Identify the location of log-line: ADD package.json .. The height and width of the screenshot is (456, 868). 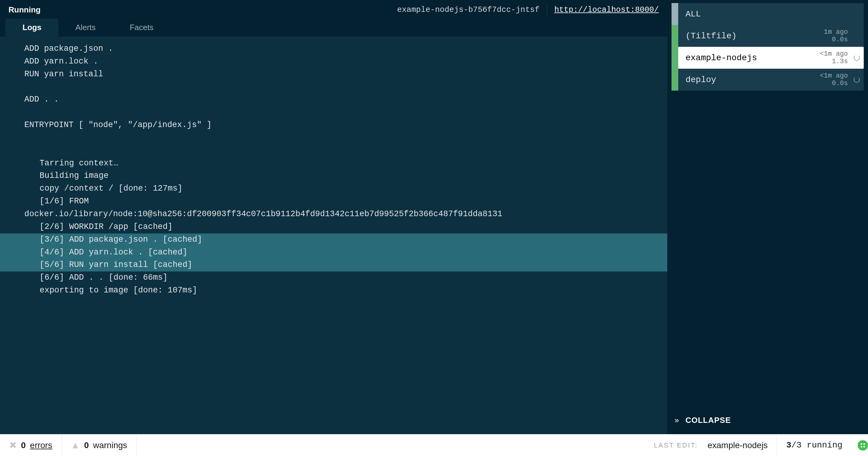
(334, 49).